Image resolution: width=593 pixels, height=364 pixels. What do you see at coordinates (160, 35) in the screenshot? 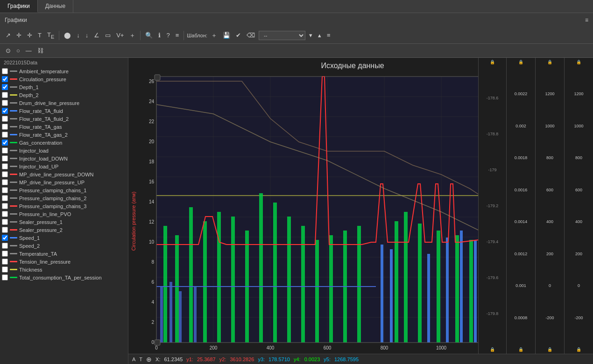
I see `toolbar-btn-info: ℹ` at bounding box center [160, 35].